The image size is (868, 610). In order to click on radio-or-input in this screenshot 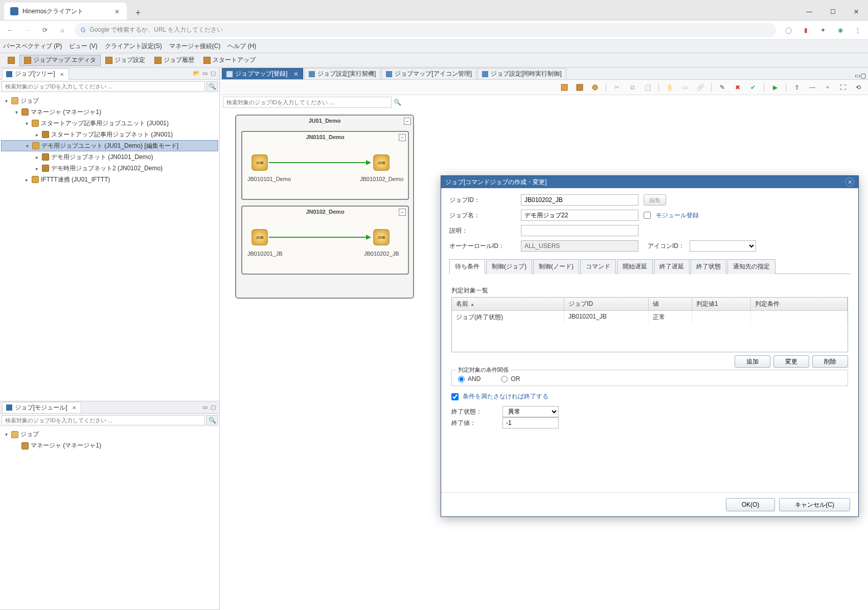, I will do `click(504, 379)`.